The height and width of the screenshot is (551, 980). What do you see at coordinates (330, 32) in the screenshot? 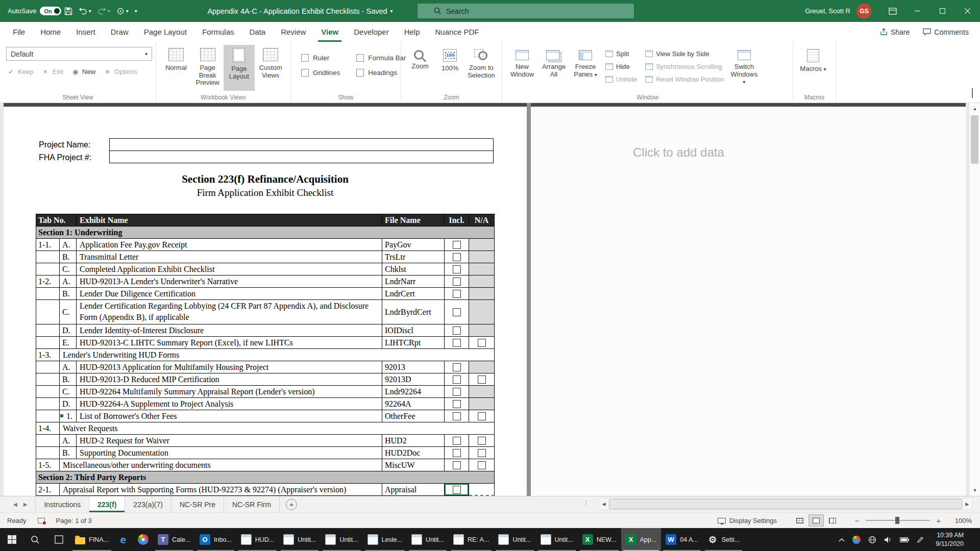
I see `tab-view: View` at bounding box center [330, 32].